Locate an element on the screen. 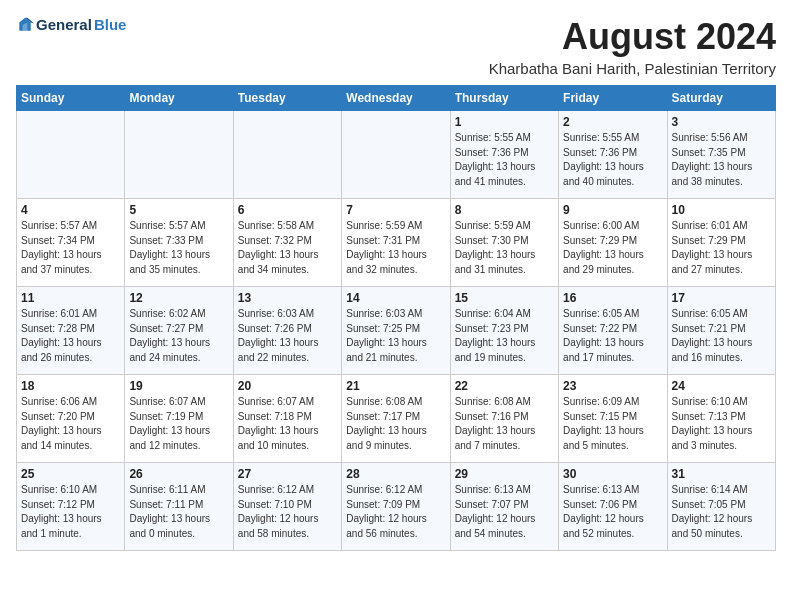 The height and width of the screenshot is (612, 792). day-number: 28 is located at coordinates (396, 474).